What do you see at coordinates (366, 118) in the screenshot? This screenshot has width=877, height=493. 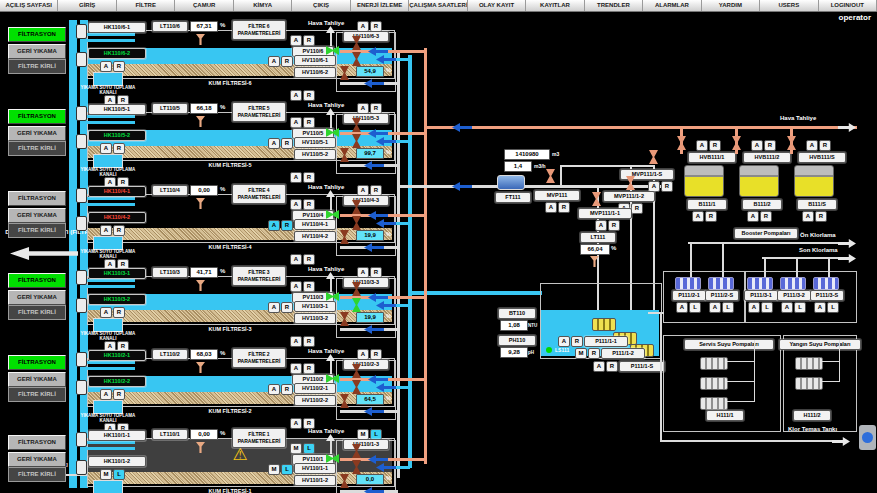 I see `hv3-valve-label: HV110/5-3` at bounding box center [366, 118].